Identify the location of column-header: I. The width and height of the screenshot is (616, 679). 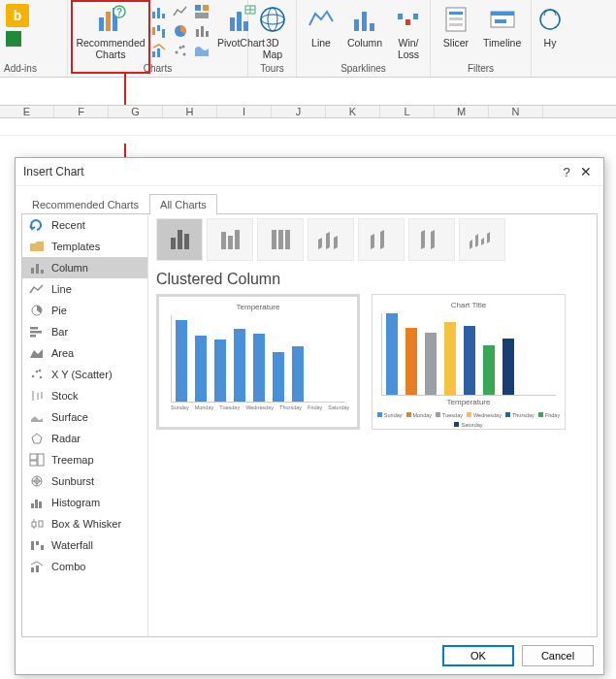
(244, 112).